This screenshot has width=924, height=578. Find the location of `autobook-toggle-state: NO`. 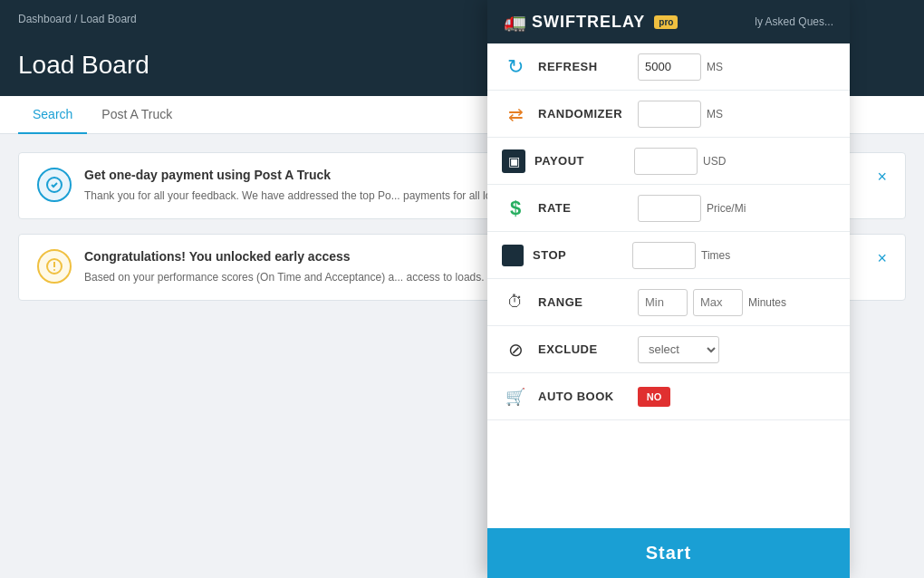

autobook-toggle-state: NO is located at coordinates (654, 397).